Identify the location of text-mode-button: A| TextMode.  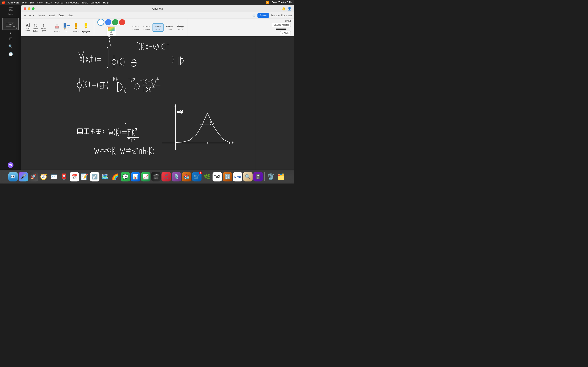
(28, 27).